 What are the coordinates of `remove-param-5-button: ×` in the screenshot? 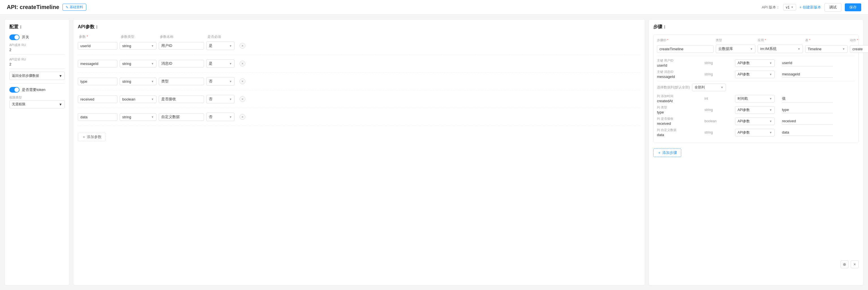 It's located at (243, 117).